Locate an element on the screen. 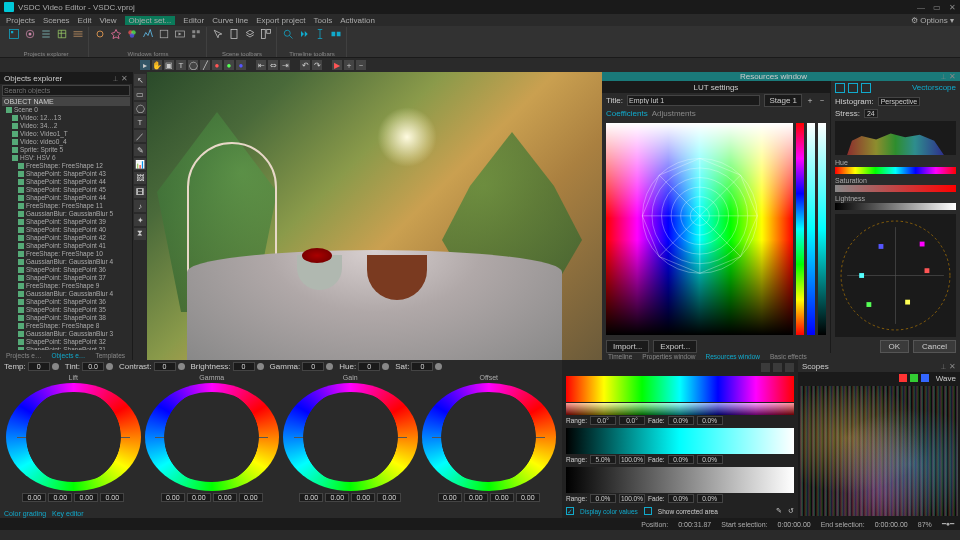  tool-align-right-icon: ⇥ is located at coordinates (285, 65).